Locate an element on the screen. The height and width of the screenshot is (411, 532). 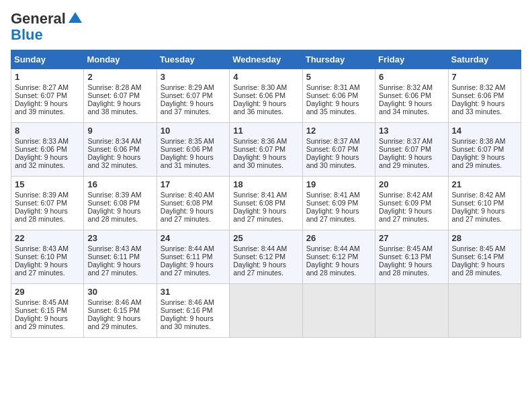
day-number: 16 is located at coordinates (120, 184).